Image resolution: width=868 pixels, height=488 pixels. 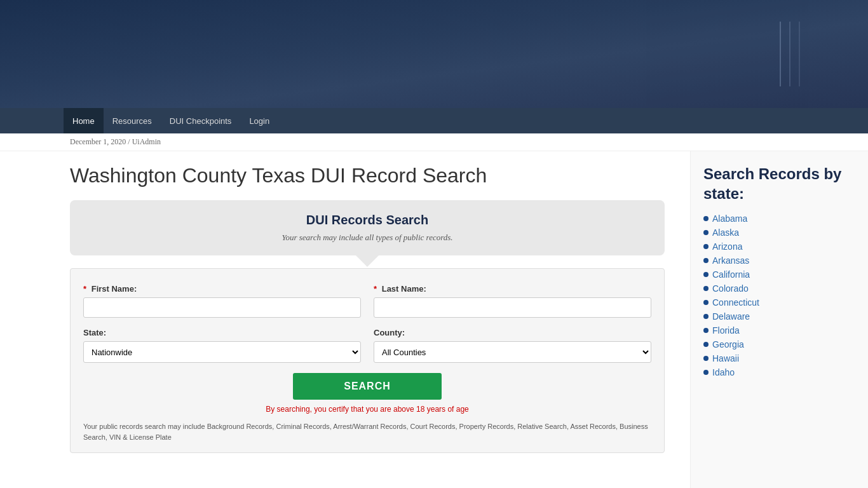 What do you see at coordinates (512, 333) in the screenshot?
I see `county-label: County:` at bounding box center [512, 333].